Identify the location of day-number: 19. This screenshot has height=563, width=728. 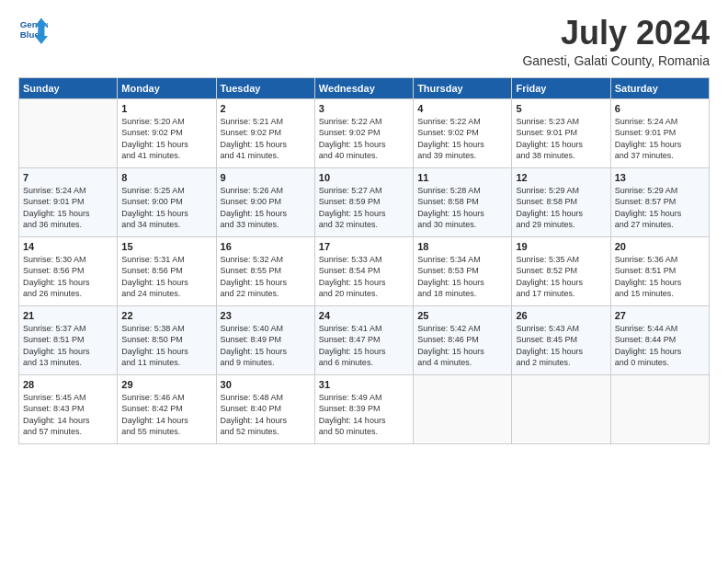
(561, 247).